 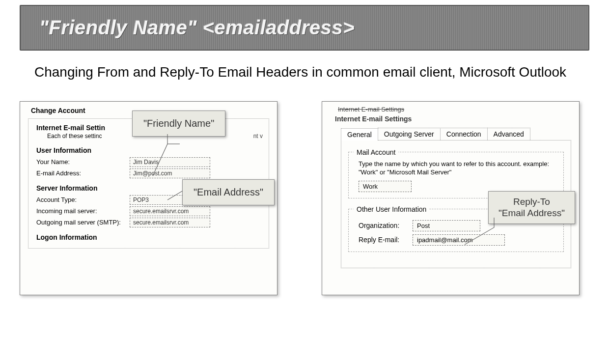 I want to click on subtitle: Changing From and Reply-To Email Headers…, so click(x=304, y=72).